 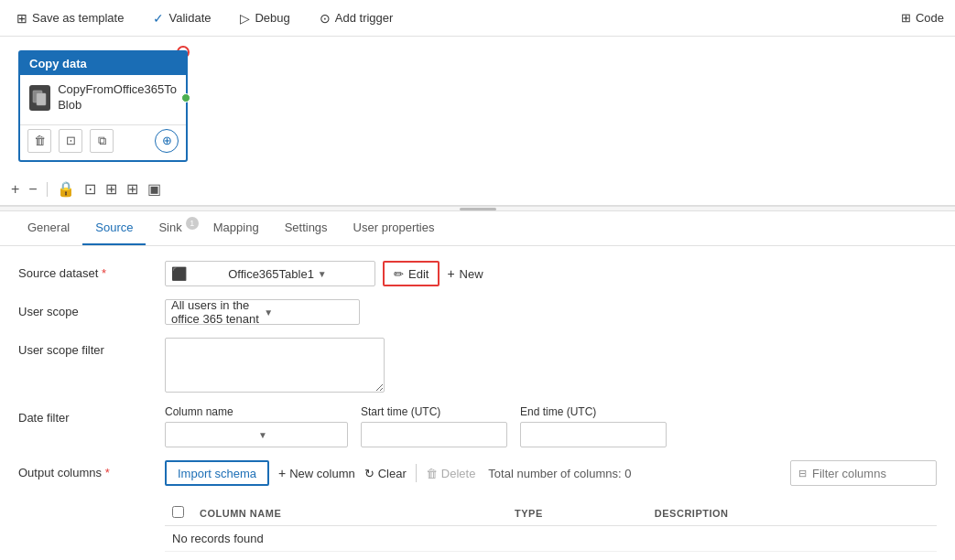 I want to click on sink-badge: 1, so click(x=192, y=223).